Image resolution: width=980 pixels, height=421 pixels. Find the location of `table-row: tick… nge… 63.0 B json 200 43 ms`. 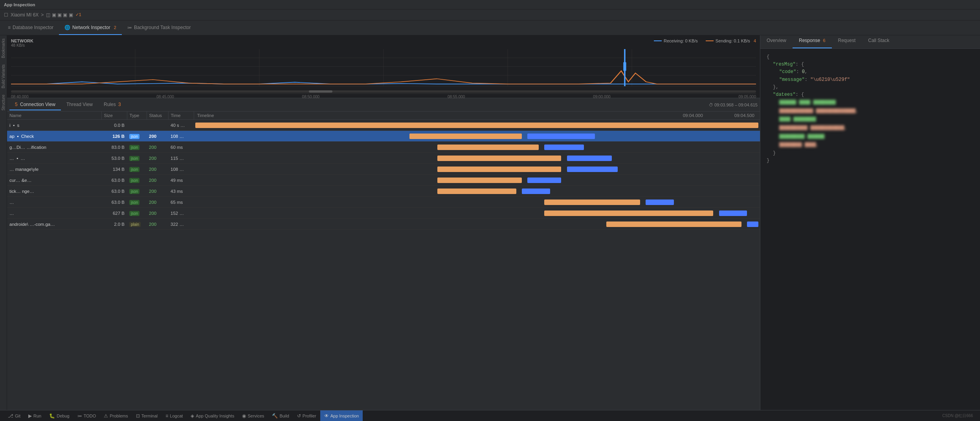

table-row: tick… nge… 63.0 B json 200 43 ms is located at coordinates (384, 191).